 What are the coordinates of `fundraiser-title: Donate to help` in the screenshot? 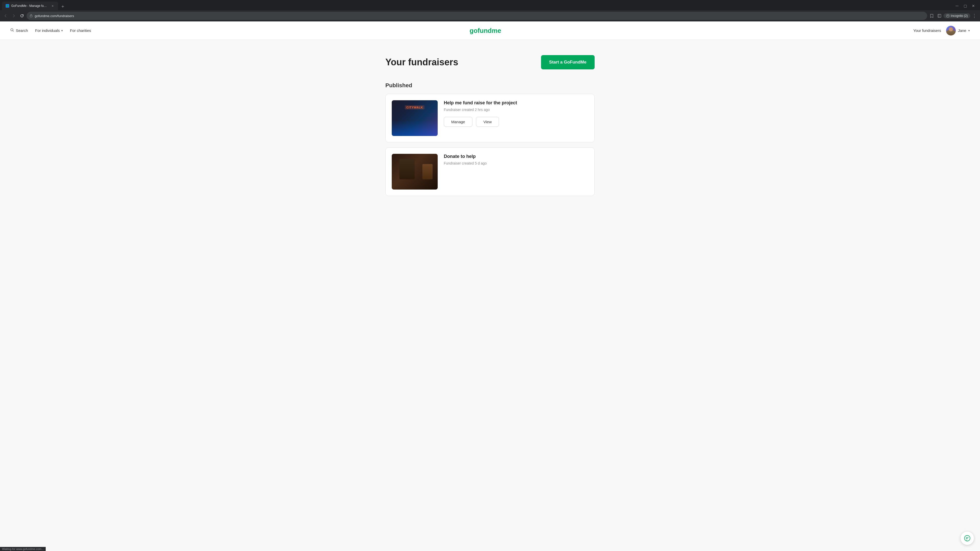 It's located at (516, 157).